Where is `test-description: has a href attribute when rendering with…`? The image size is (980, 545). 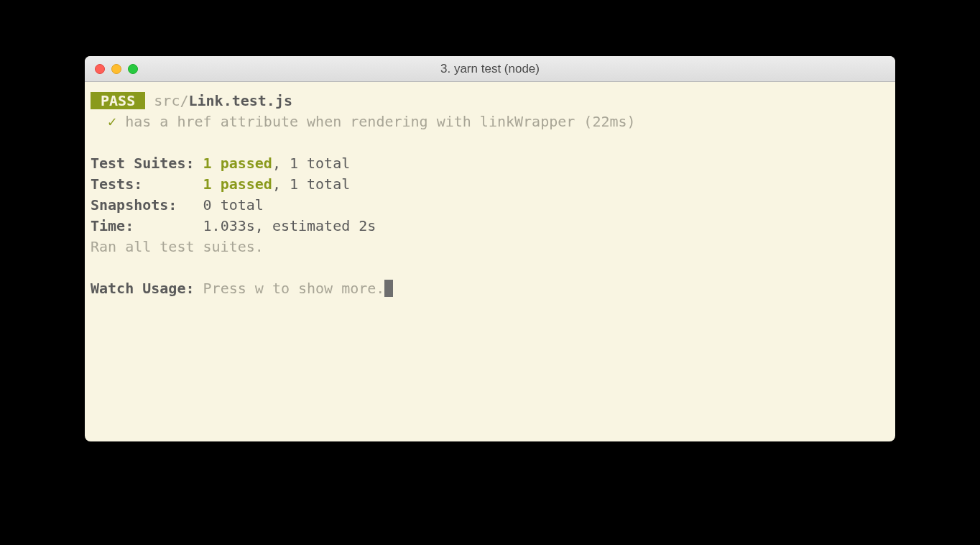 test-description: has a href attribute when rendering with… is located at coordinates (380, 122).